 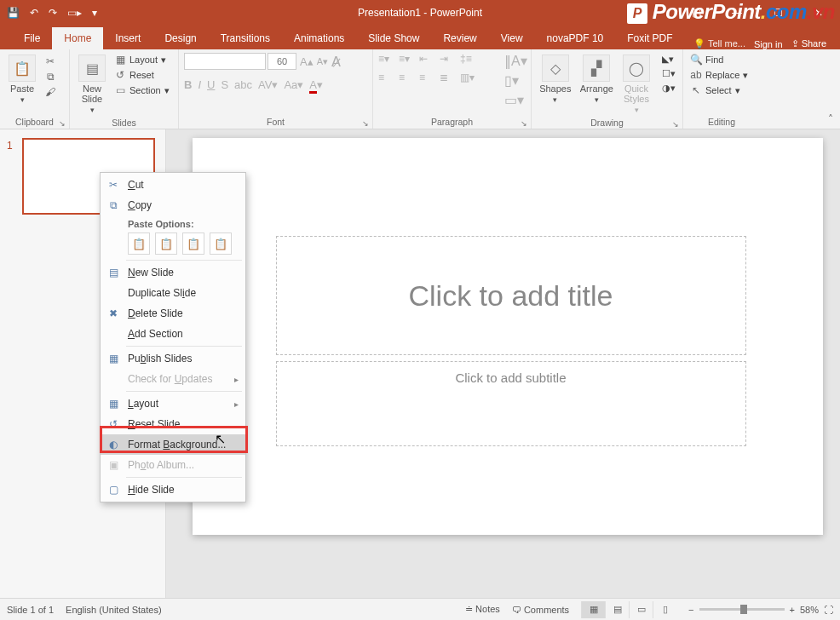 What do you see at coordinates (386, 79) in the screenshot?
I see `align-left-icon: ≡` at bounding box center [386, 79].